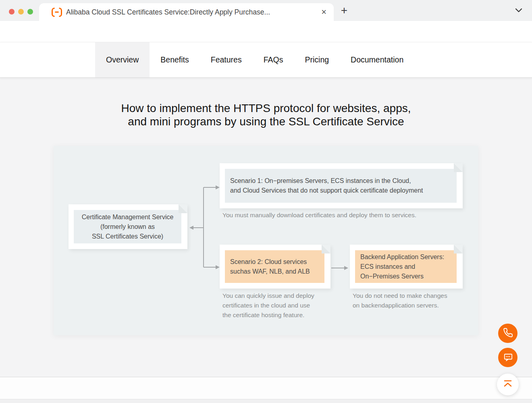 The height and width of the screenshot is (403, 532). Describe the element at coordinates (57, 12) in the screenshot. I see `alibaba-cloud-logo-icon` at that location.